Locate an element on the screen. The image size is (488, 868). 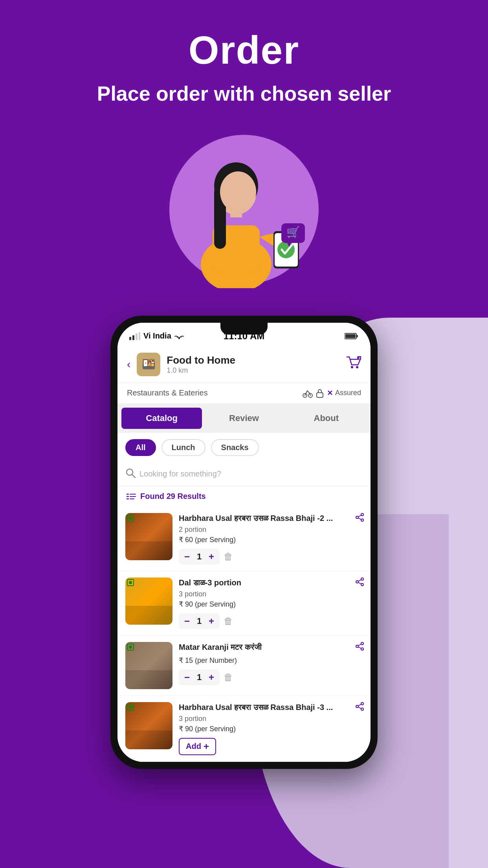
food-portion-1: 2 portion is located at coordinates (271, 530).